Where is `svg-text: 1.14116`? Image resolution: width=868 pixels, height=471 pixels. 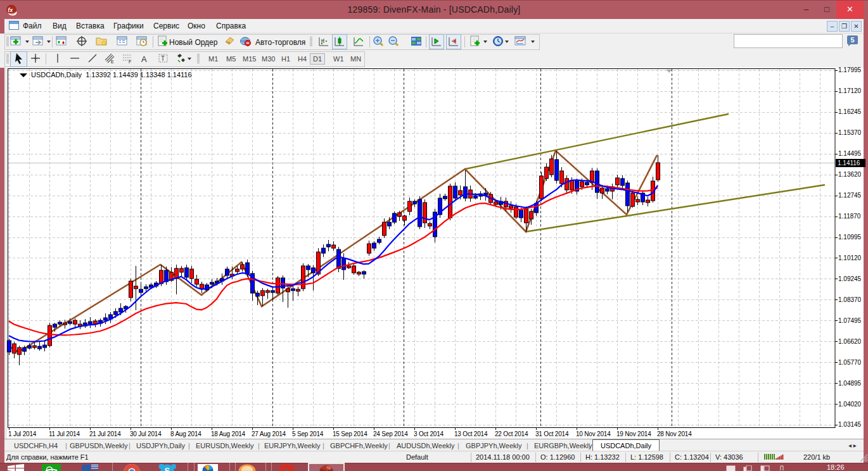
svg-text: 1.14116 is located at coordinates (849, 163).